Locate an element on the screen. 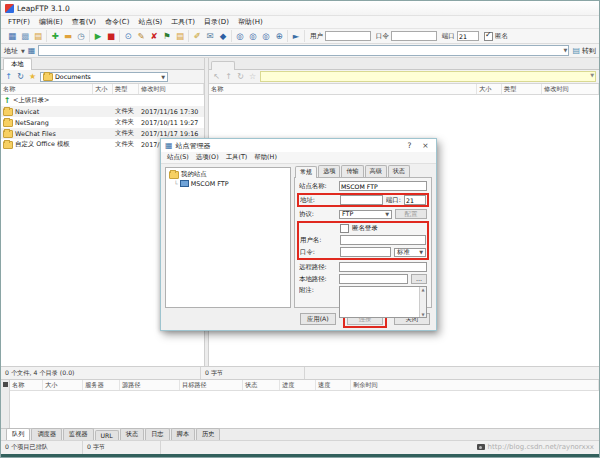 The height and width of the screenshot is (458, 600). bottom-tab: 脚本 is located at coordinates (183, 434).